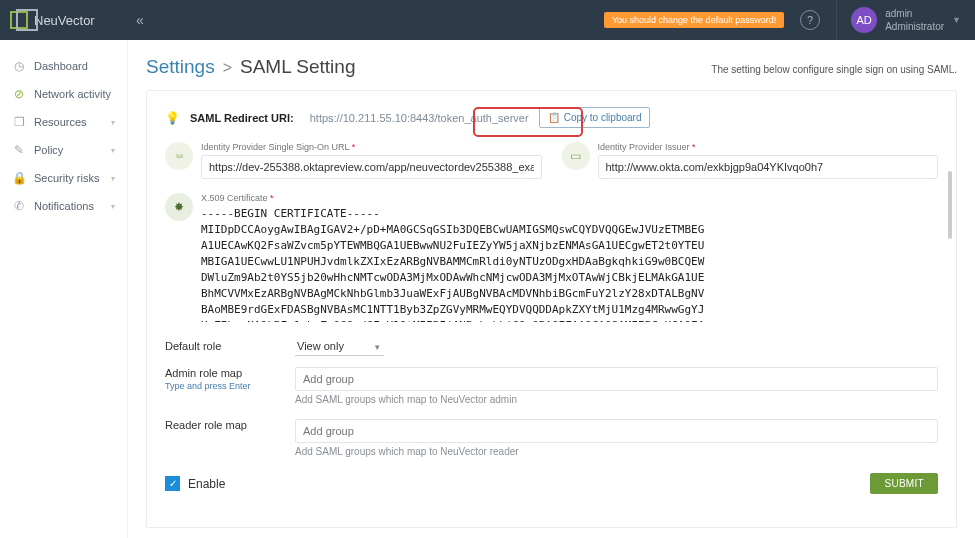 This screenshot has height=538, width=975. Describe the element at coordinates (552, 67) in the screenshot. I see `breadcrumb: Settings > SAML Setting The setting belo…` at that location.